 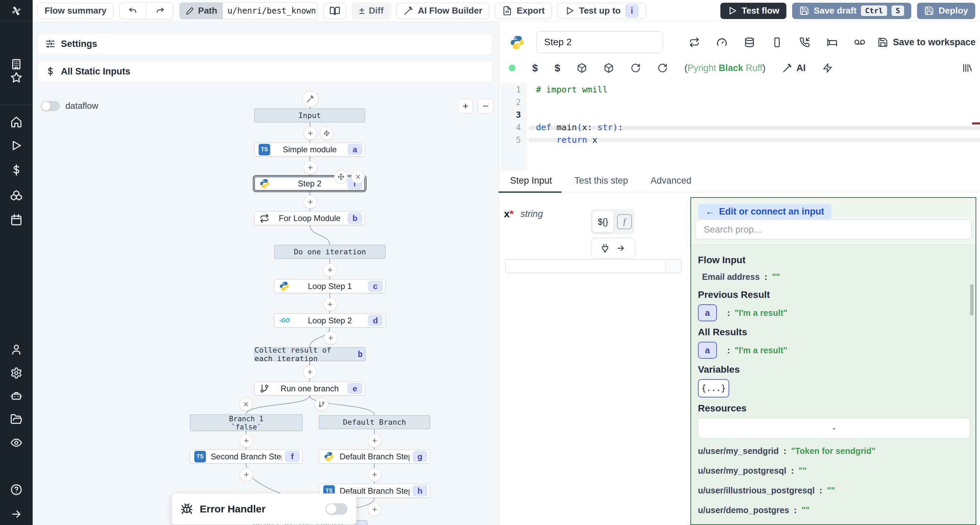 What do you see at coordinates (16, 350) in the screenshot?
I see `users-icon` at bounding box center [16, 350].